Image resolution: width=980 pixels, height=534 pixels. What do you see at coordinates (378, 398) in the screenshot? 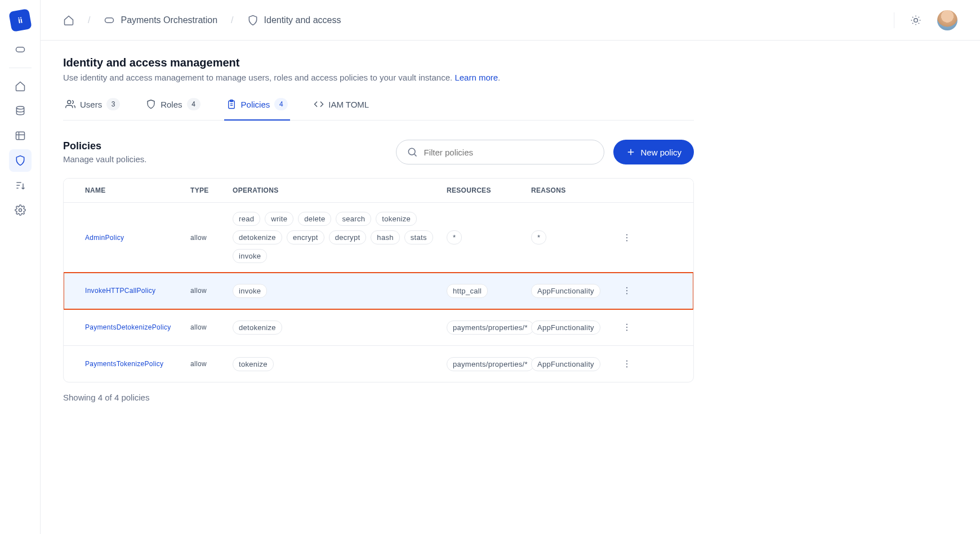
I see `table-footer: Showing 4 of 4 policies` at bounding box center [378, 398].